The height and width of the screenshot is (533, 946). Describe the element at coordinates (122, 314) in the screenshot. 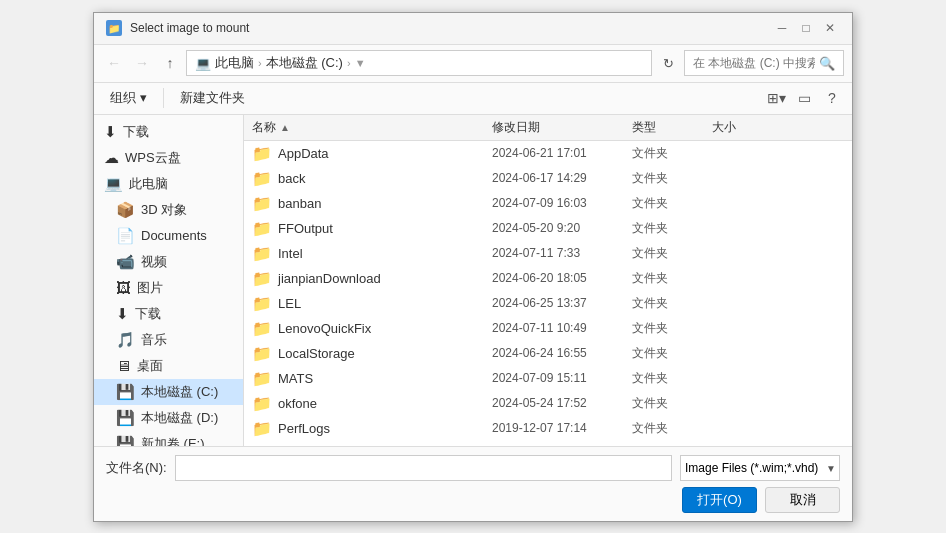

I see `sidebar-icon-downloads: ⬇` at that location.